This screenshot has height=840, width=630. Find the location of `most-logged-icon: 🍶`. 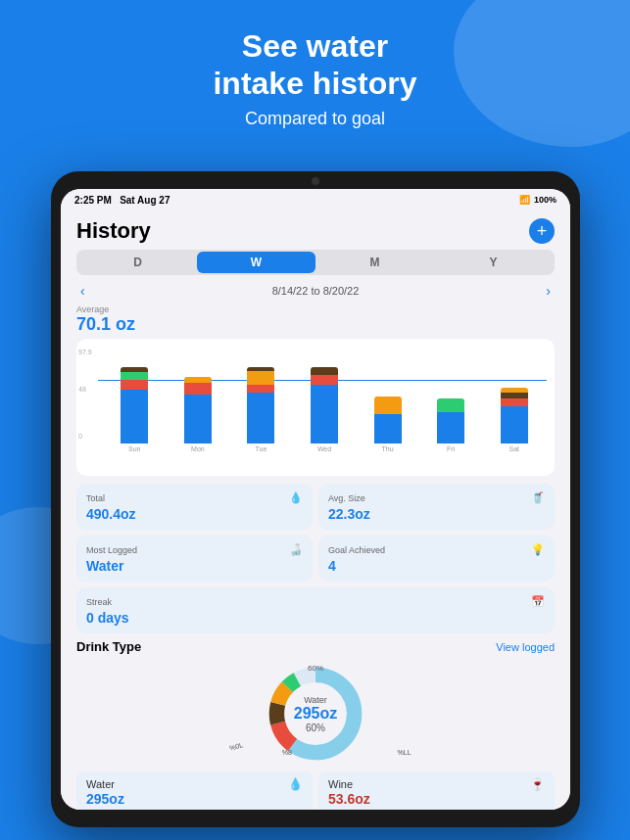

most-logged-icon: 🍶 is located at coordinates (296, 550).